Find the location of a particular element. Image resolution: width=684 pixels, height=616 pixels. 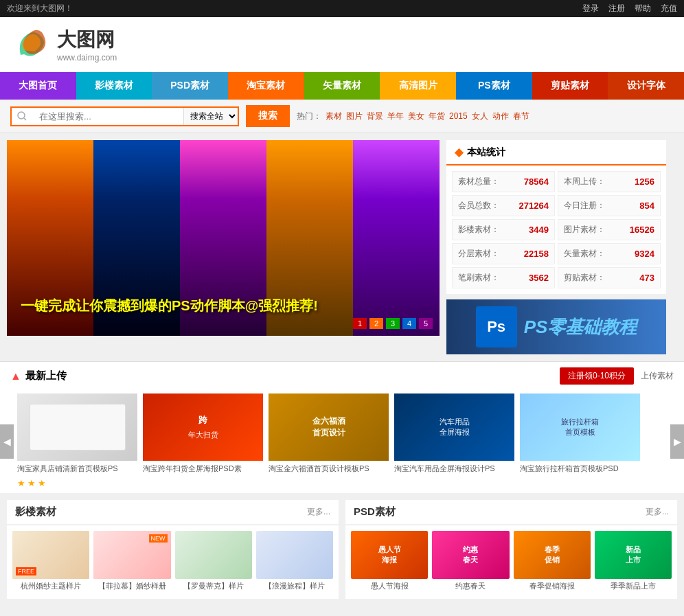

banner-dot-1: 1 is located at coordinates (360, 323).